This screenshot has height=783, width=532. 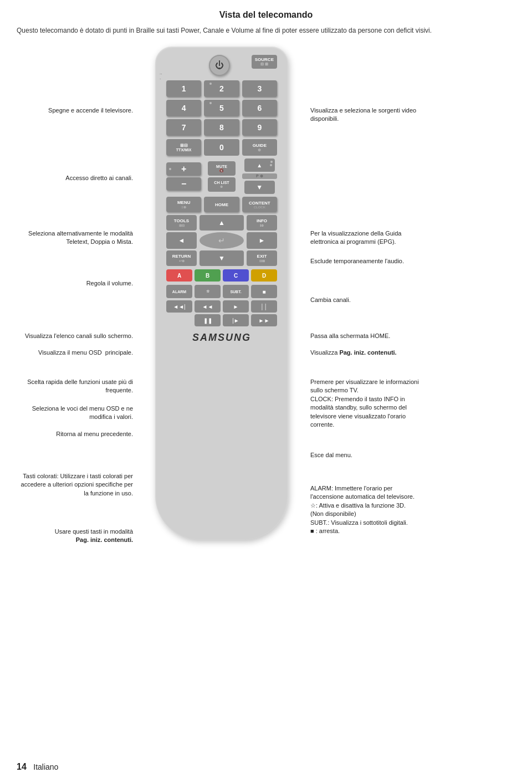 I want to click on return-button: RETURN ↩⊕, so click(x=182, y=258).